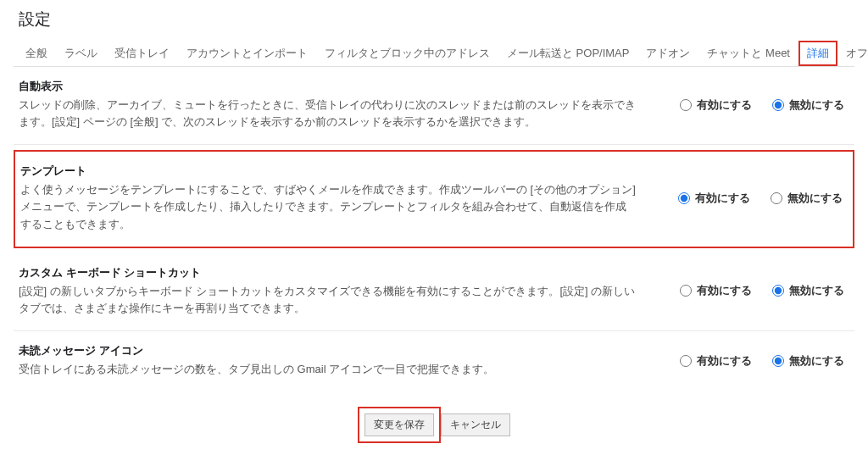 The width and height of the screenshot is (868, 455). What do you see at coordinates (399, 425) in the screenshot?
I see `save-button: 変更を保存` at bounding box center [399, 425].